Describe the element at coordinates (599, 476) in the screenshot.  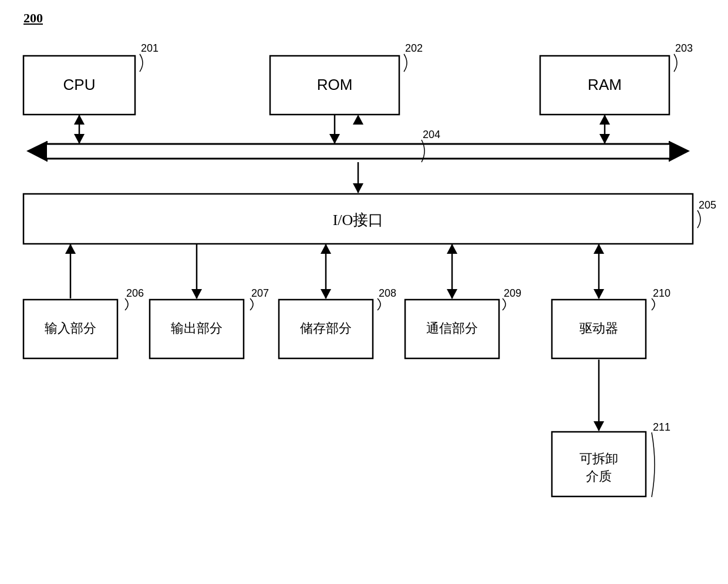
I see `svg-text: 介质` at that location.